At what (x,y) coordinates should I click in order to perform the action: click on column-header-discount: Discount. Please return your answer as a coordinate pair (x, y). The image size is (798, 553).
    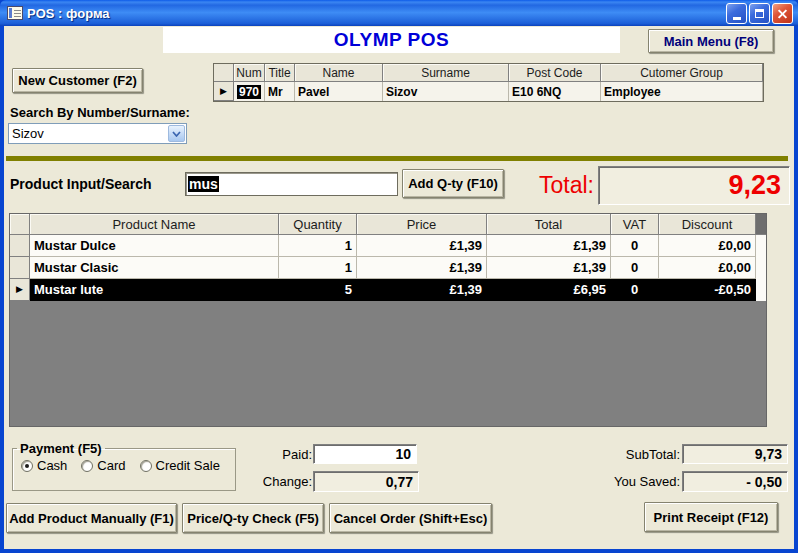
    Looking at the image, I should click on (708, 224).